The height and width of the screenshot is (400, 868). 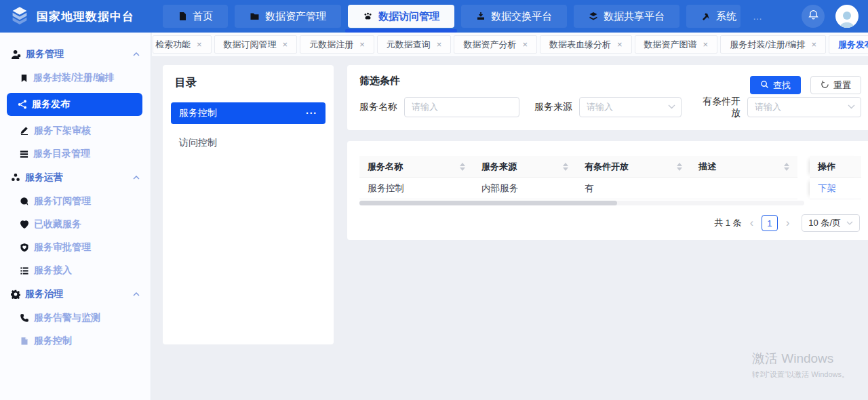 I want to click on cell-action: 下架, so click(x=835, y=188).